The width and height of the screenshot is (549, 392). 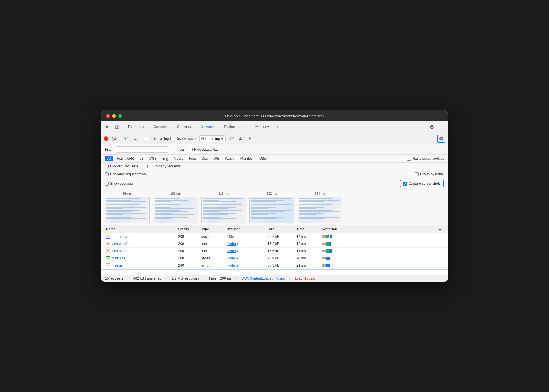 I want to click on type-filter-fetch: Fetch/XHR, so click(x=125, y=159).